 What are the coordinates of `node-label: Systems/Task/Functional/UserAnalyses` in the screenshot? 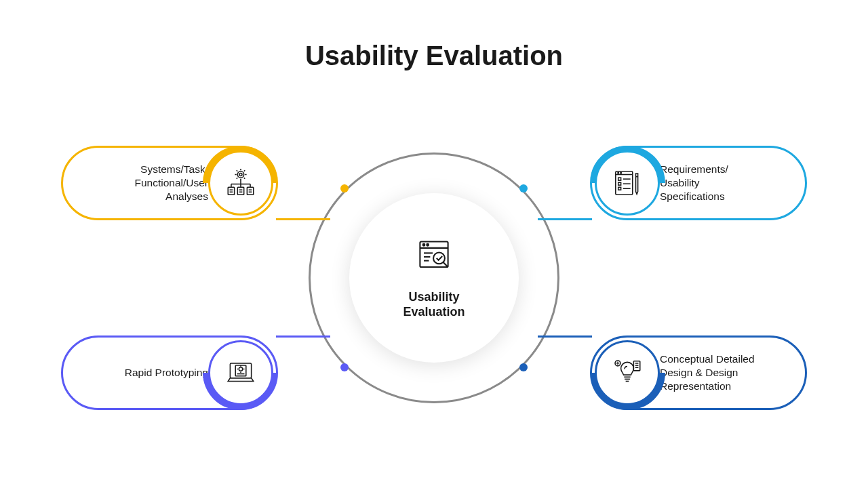 It's located at (146, 183).